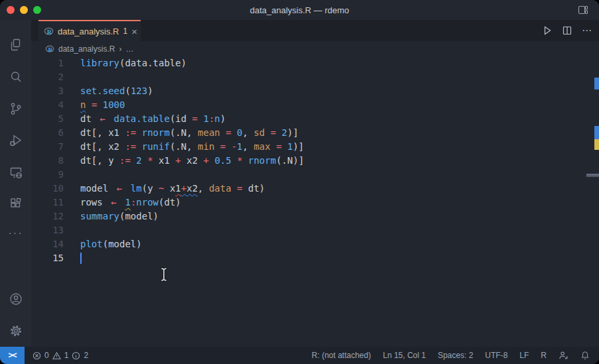  Describe the element at coordinates (564, 355) in the screenshot. I see `feedback-icon` at that location.